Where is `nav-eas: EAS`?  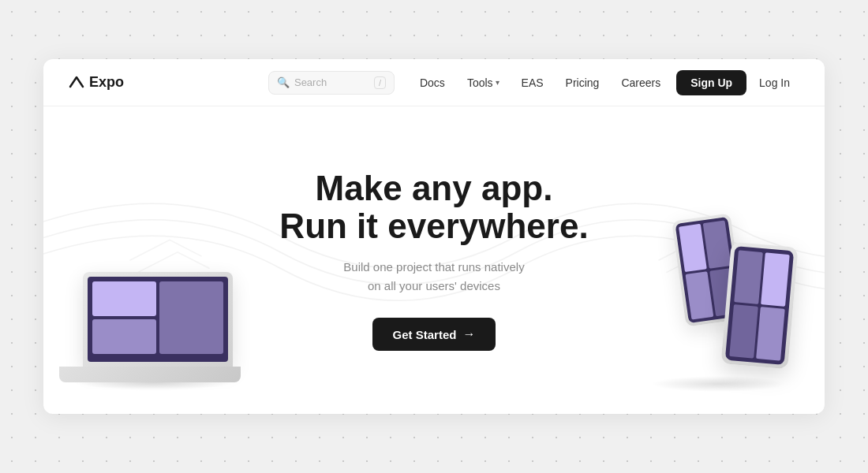 nav-eas: EAS is located at coordinates (533, 83).